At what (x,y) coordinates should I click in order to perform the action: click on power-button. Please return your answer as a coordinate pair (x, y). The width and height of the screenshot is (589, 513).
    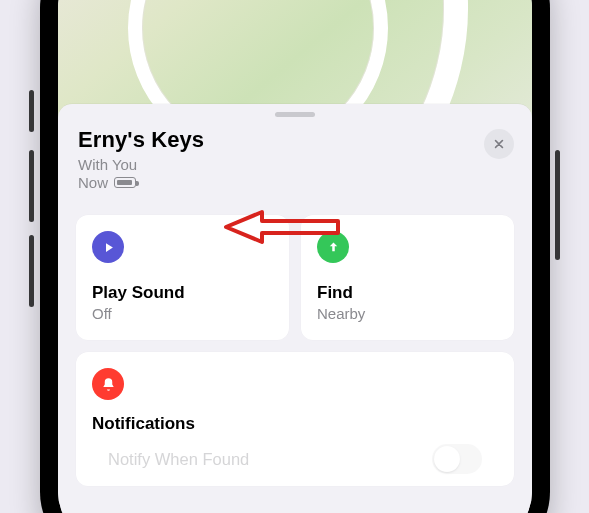
    Looking at the image, I should click on (558, 205).